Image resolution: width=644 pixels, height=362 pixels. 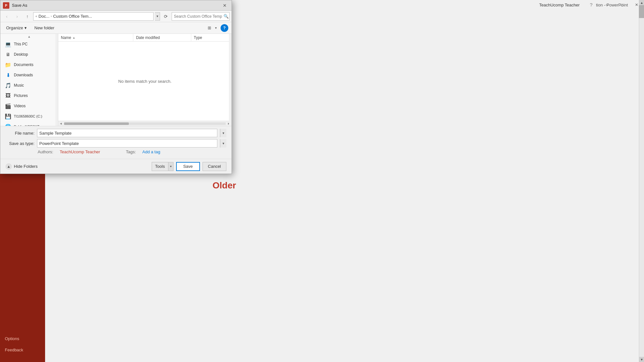 What do you see at coordinates (224, 186) in the screenshot?
I see `older-text: Older` at bounding box center [224, 186].